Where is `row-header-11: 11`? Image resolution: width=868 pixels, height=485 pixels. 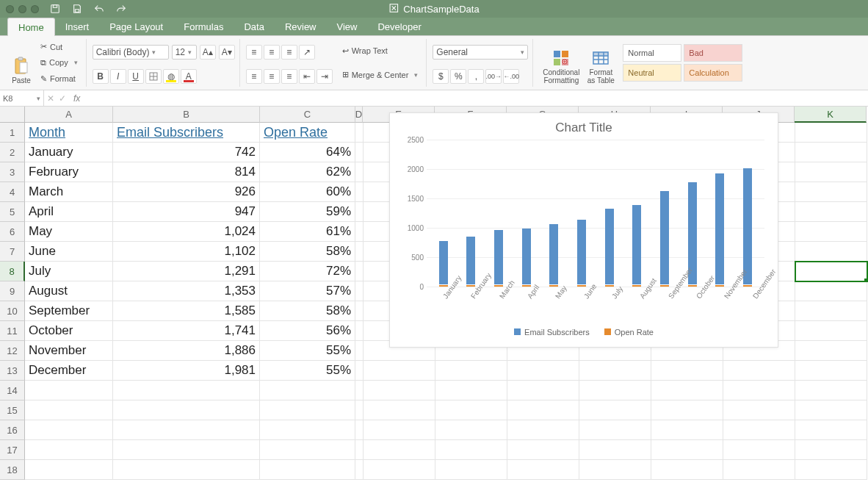 row-header-11: 11 is located at coordinates (12, 331).